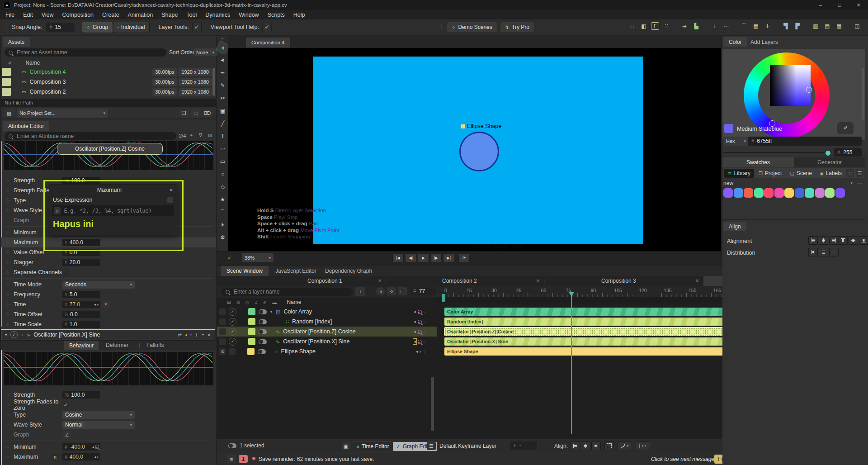  What do you see at coordinates (9, 113) in the screenshot?
I see `project-set-icon: ▤` at bounding box center [9, 113].